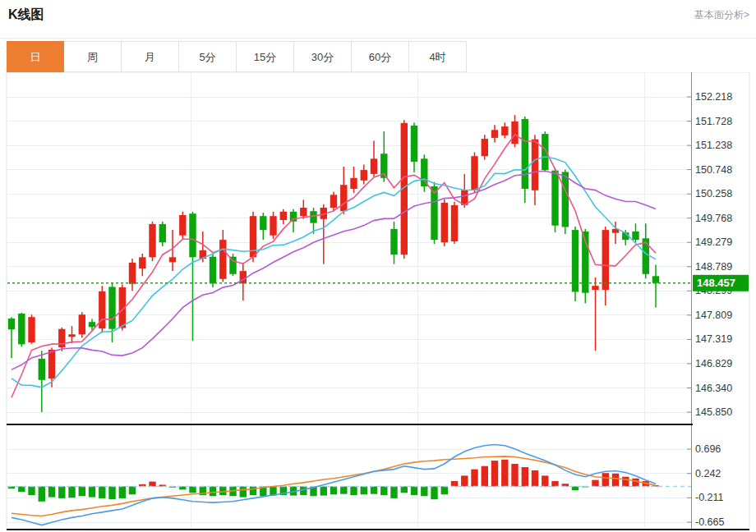 The height and width of the screenshot is (532, 756). Describe the element at coordinates (208, 57) in the screenshot. I see `tab-5分: 5分` at that location.